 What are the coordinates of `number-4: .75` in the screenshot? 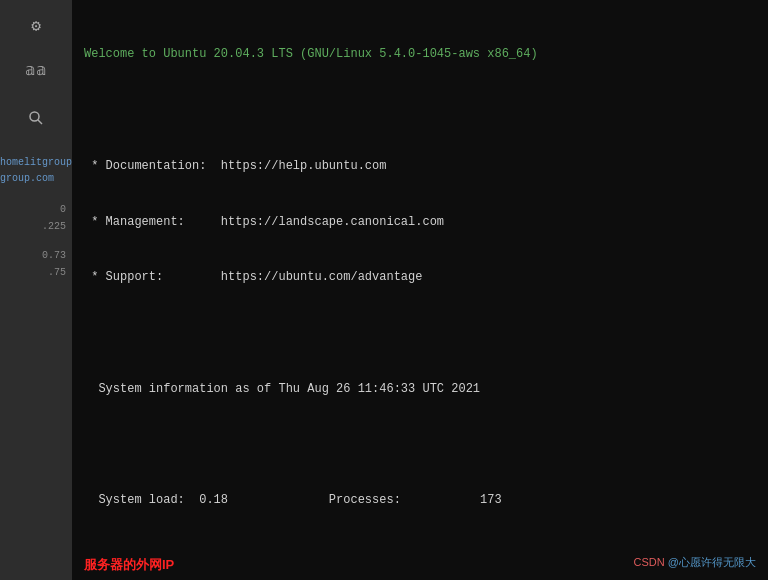 It's located at (57, 272).